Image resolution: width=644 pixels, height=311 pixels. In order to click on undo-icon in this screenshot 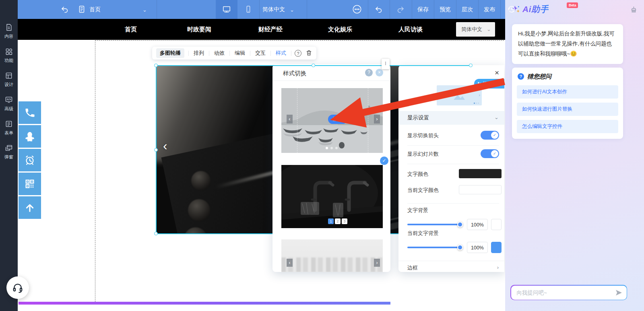, I will do `click(379, 9)`.